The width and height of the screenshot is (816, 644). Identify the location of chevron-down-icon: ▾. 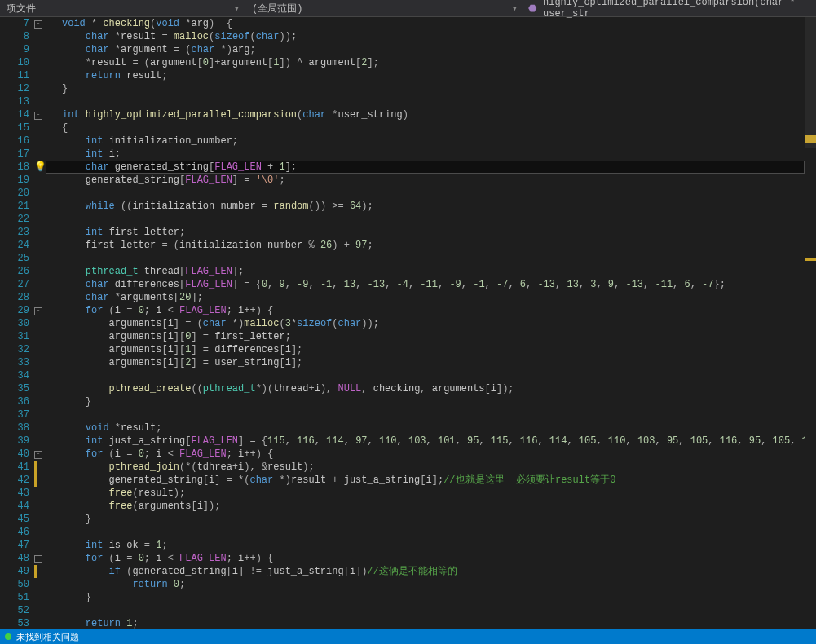
(515, 8).